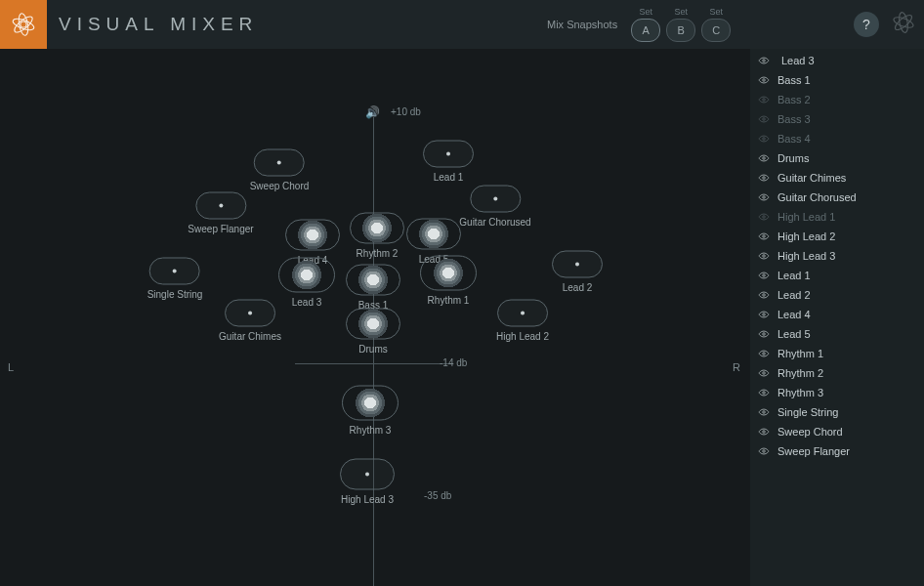  What do you see at coordinates (373, 363) in the screenshot?
I see `center-axis-horizontal` at bounding box center [373, 363].